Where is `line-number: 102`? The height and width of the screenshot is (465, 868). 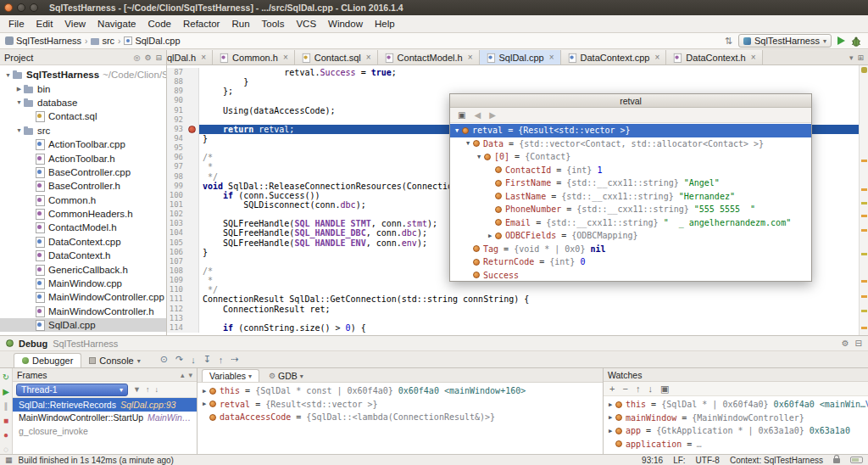
line-number: 102 is located at coordinates (176, 214).